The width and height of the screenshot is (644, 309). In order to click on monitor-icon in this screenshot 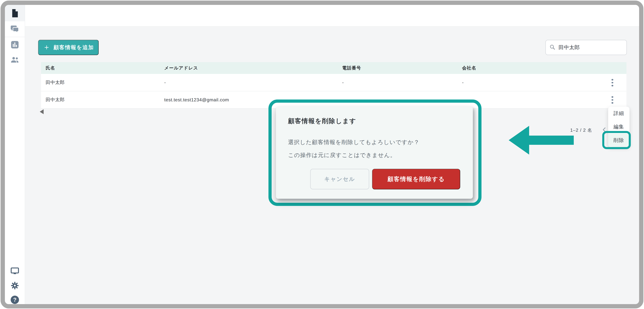, I will do `click(15, 271)`.